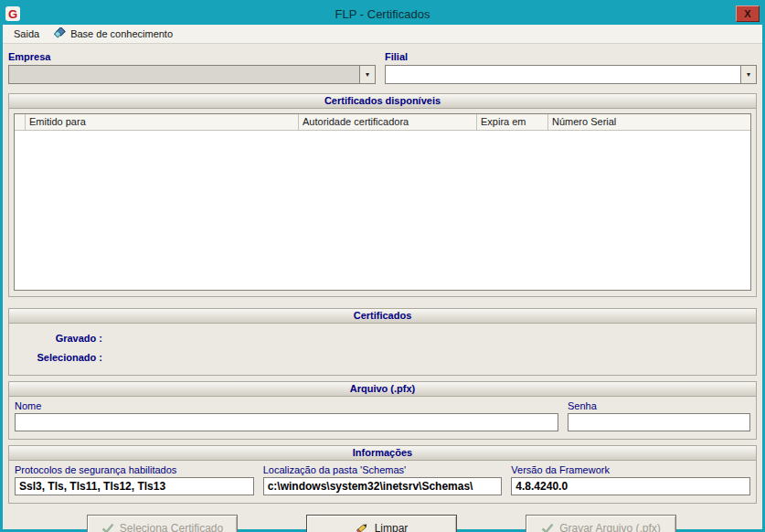 The height and width of the screenshot is (532, 765). I want to click on protocolos-input, so click(134, 486).